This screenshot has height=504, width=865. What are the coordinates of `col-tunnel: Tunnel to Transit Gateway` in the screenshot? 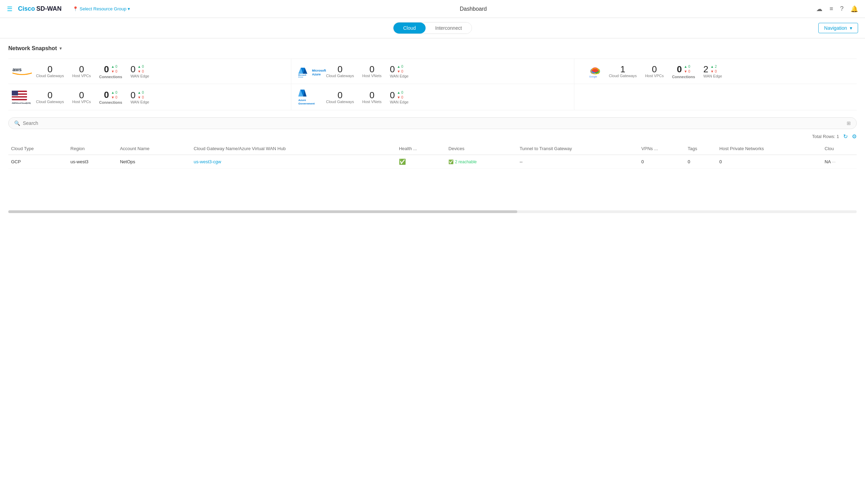 It's located at (578, 149).